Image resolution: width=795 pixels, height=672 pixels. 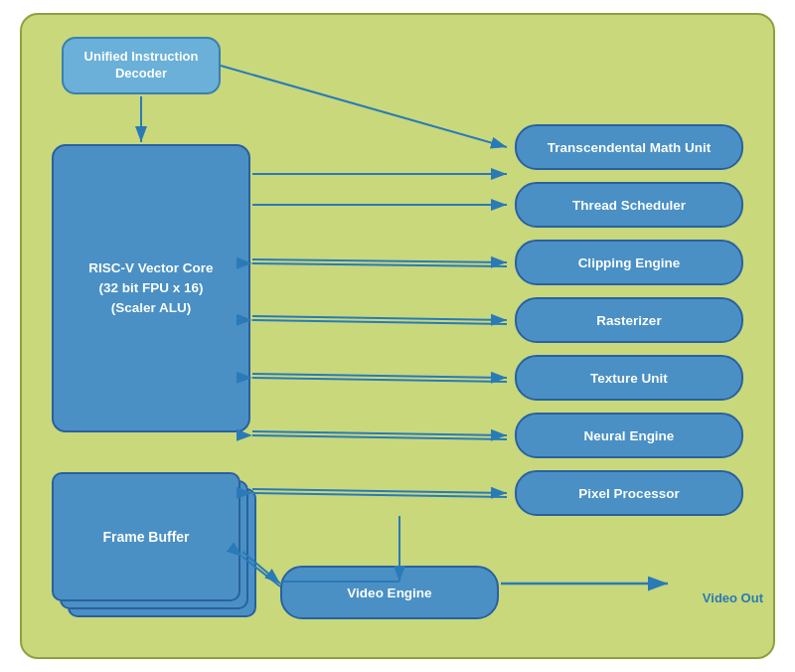 What do you see at coordinates (145, 537) in the screenshot?
I see `frame-buffer-label: Frame Buffer` at bounding box center [145, 537].